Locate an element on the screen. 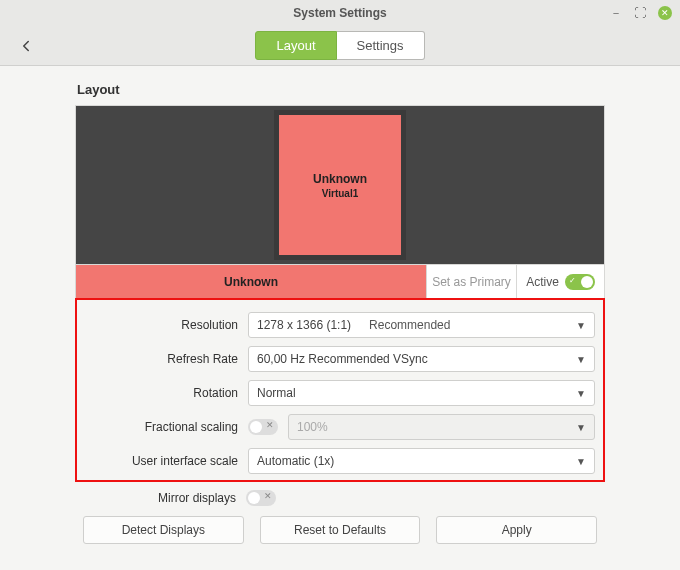 This screenshot has width=680, height=570. rotation-label: Rotation is located at coordinates (162, 393).